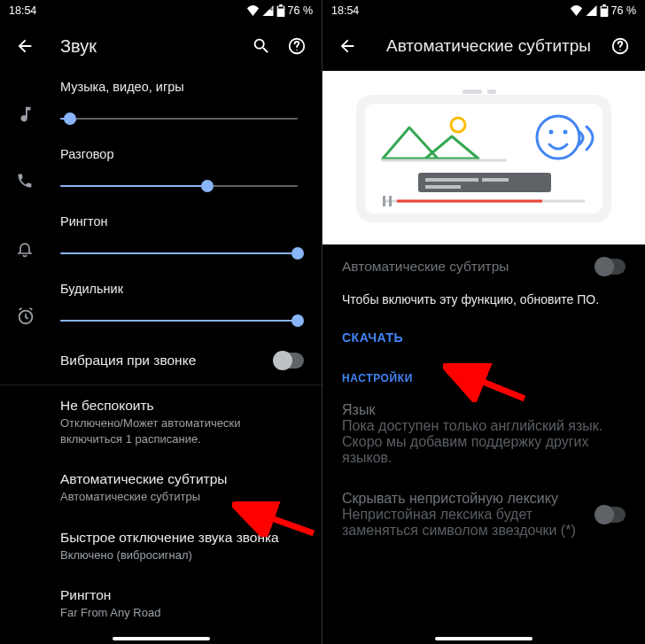 This screenshot has width=645, height=644. What do you see at coordinates (161, 361) in the screenshot?
I see `vibrate-on-ring-row: Вибрация при звонке` at bounding box center [161, 361].